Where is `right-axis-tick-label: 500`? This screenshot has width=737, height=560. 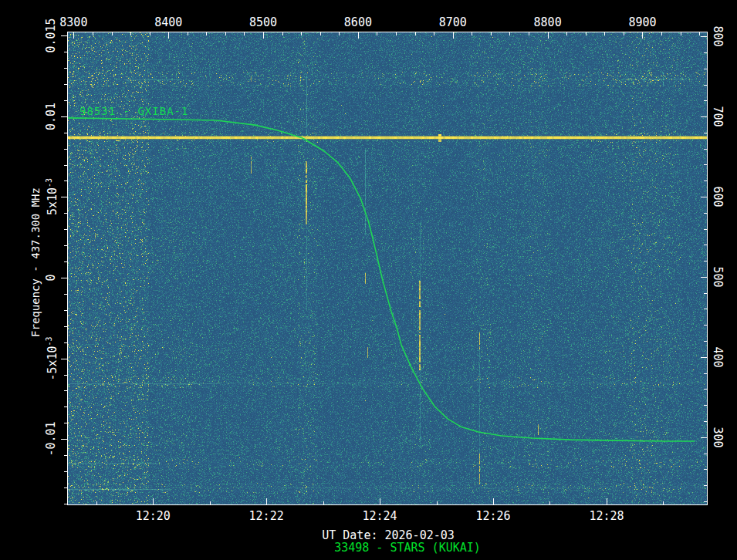
right-axis-tick-label: 500 is located at coordinates (718, 276).